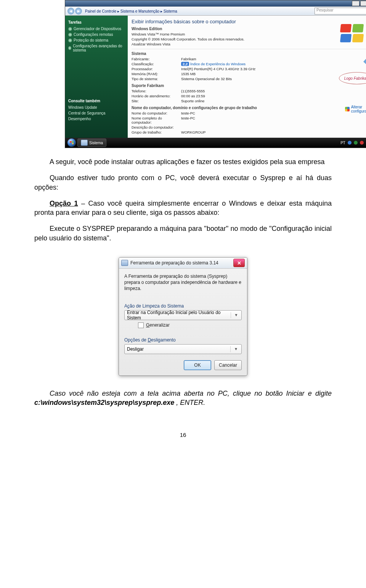 This screenshot has width=366, height=588. I want to click on manufacturer-value: Fabrikam, so click(189, 59).